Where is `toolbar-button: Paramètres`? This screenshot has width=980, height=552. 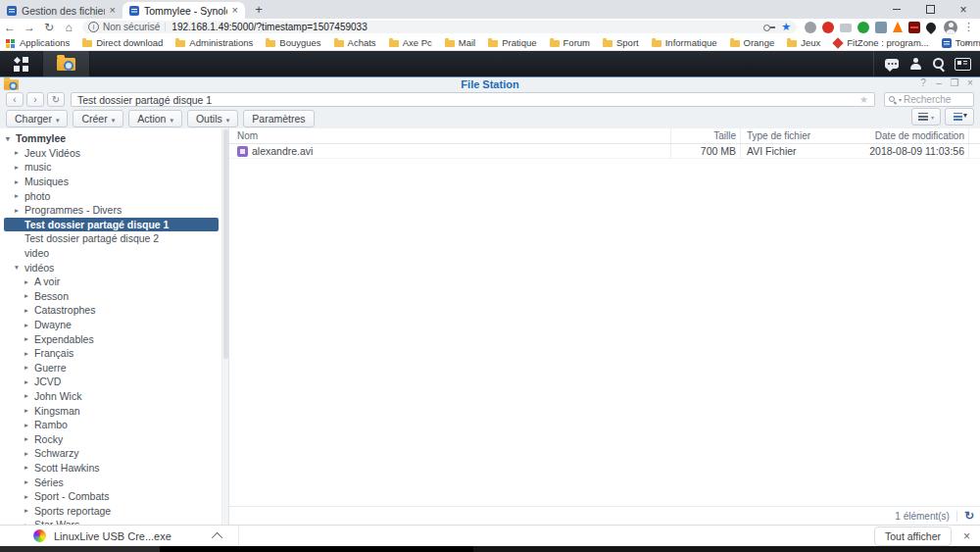 toolbar-button: Paramètres is located at coordinates (278, 119).